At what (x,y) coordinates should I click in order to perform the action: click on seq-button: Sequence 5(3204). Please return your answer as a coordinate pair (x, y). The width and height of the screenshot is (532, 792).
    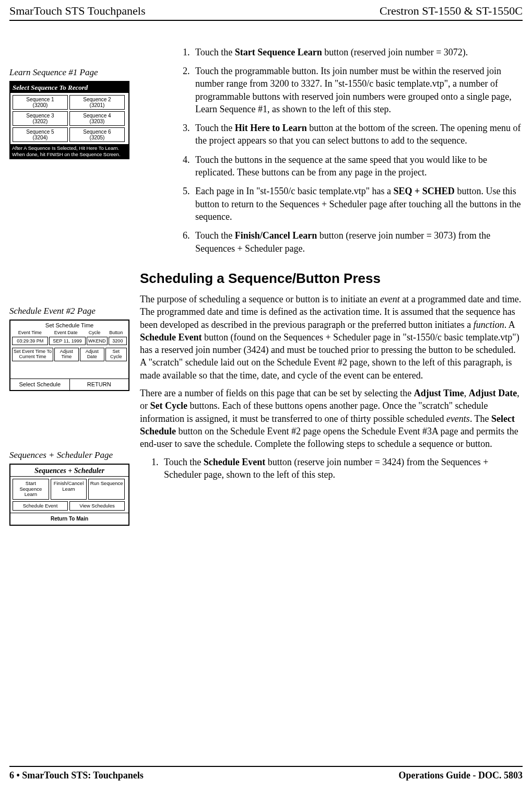
    Looking at the image, I should click on (40, 135).